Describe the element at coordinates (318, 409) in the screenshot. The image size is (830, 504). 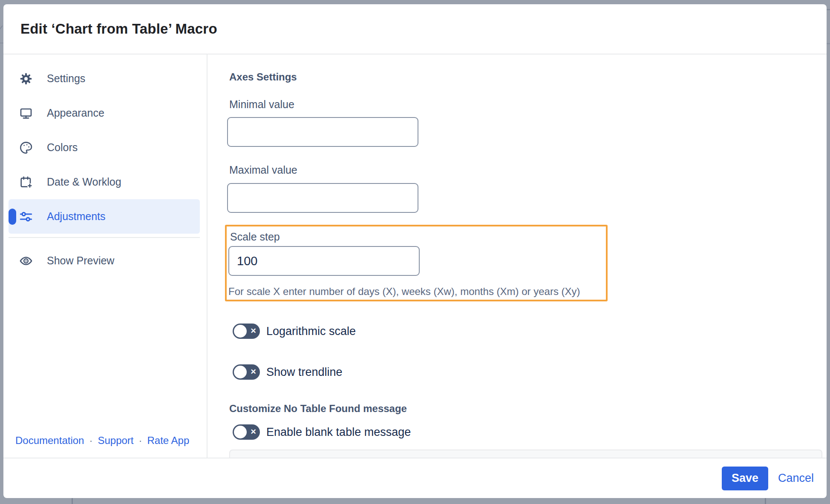
I see `no-table-message-heading: Customize No Table Found message` at that location.